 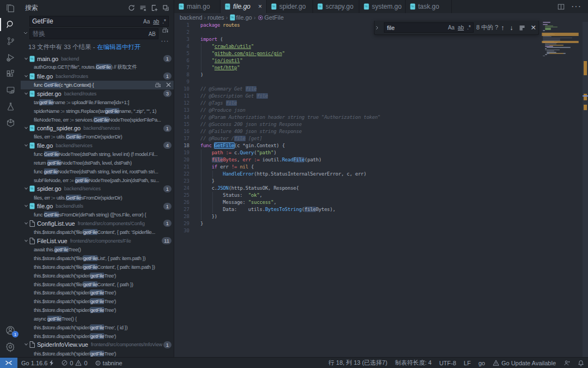 I want to click on find-query: file, so click(x=416, y=28).